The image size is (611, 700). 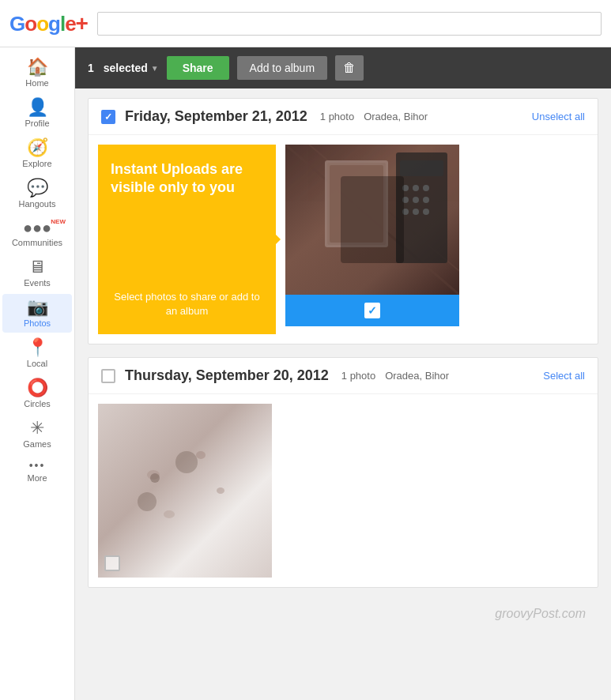 I want to click on sidebar: 🏠 Home 👤 Profile 🧭 Explore 💬 Hangouts ●●…, so click(x=38, y=374).